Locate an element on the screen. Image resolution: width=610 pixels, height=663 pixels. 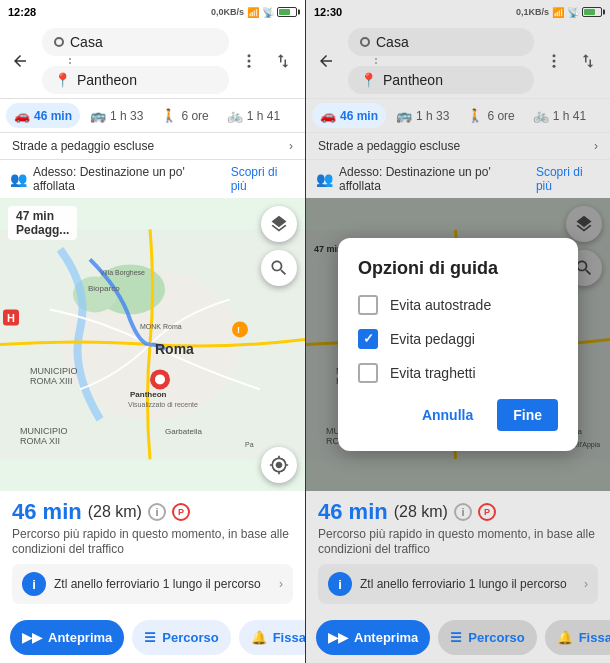
svg-text: ROMA XII is located at coordinates (40, 441).